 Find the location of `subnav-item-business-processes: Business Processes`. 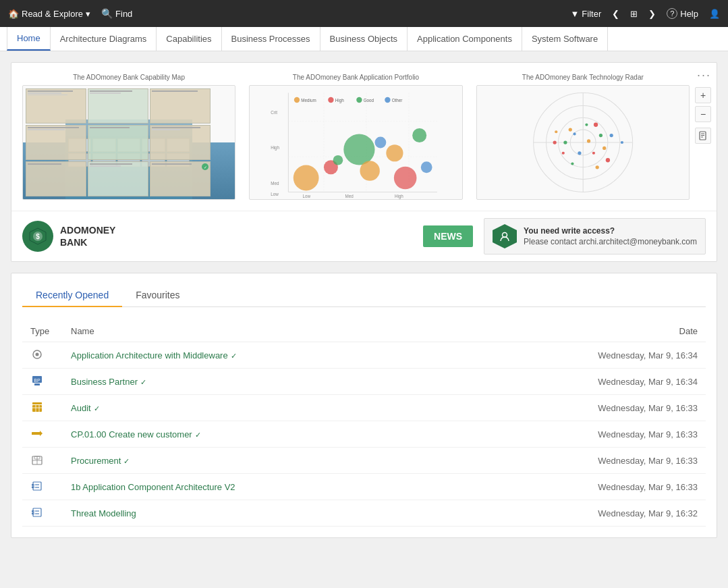

subnav-item-business-processes: Business Processes is located at coordinates (271, 39).